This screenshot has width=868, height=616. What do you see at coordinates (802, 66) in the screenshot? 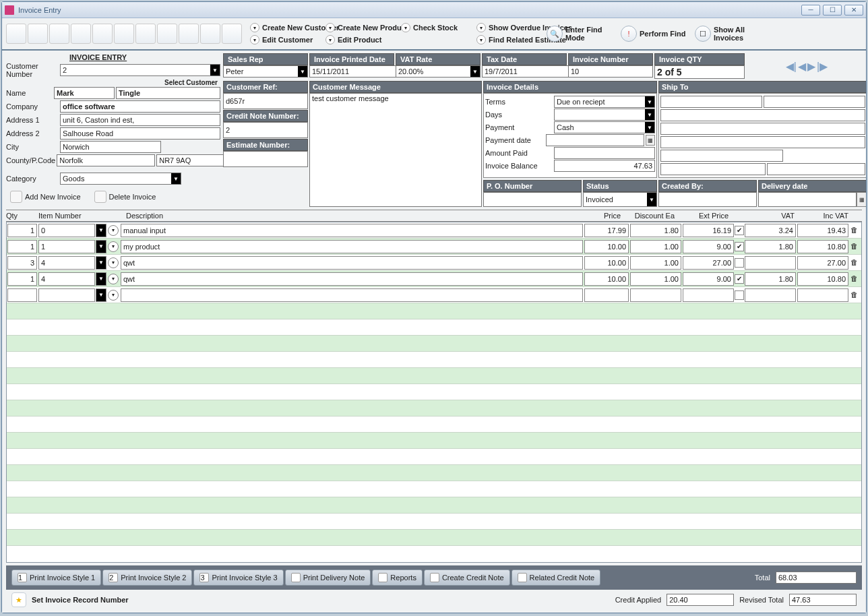
I see `nav-prev-icon: ◀` at bounding box center [802, 66].